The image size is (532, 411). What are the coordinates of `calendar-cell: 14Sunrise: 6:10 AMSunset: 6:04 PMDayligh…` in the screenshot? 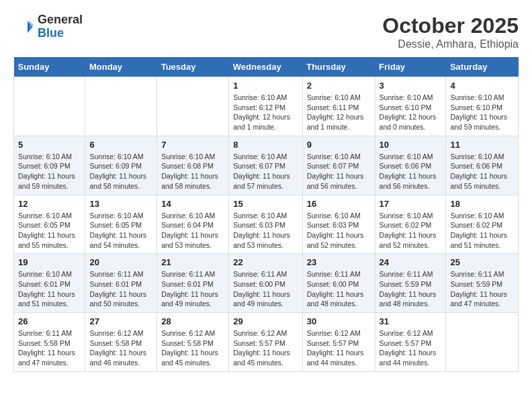 It's located at (193, 224).